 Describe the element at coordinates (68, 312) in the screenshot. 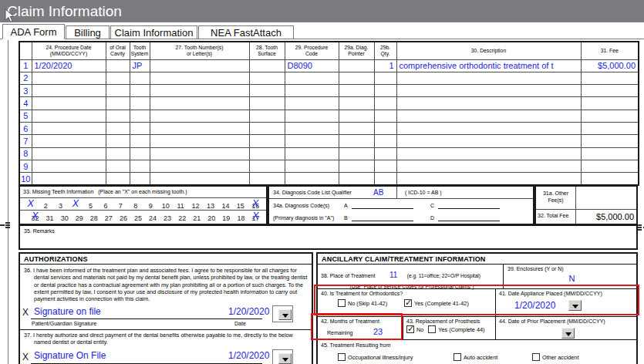

I see `signature1-value: Signature on file` at that location.